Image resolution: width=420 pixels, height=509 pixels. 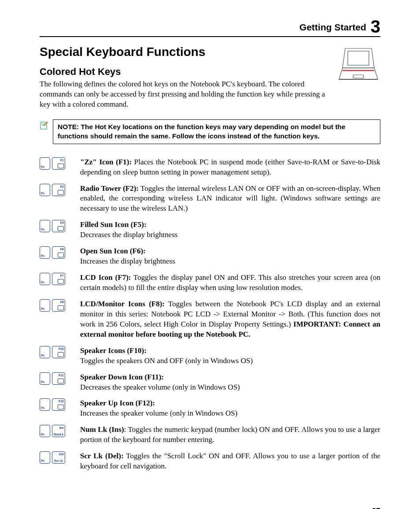 I want to click on hotkey-description: "Zz" Icon (F1): Places the Notebook PC i…, so click(x=230, y=167).